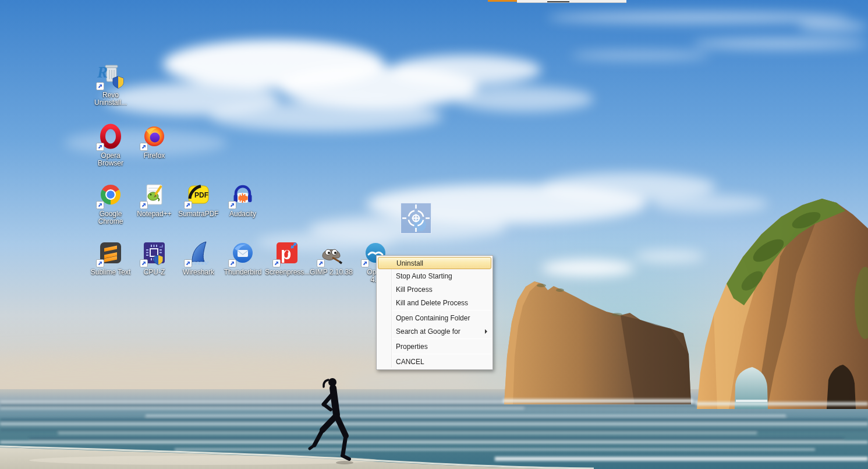 This screenshot has height=469, width=868. I want to click on menu-item-search-at-google-for: Search at Google for, so click(434, 331).